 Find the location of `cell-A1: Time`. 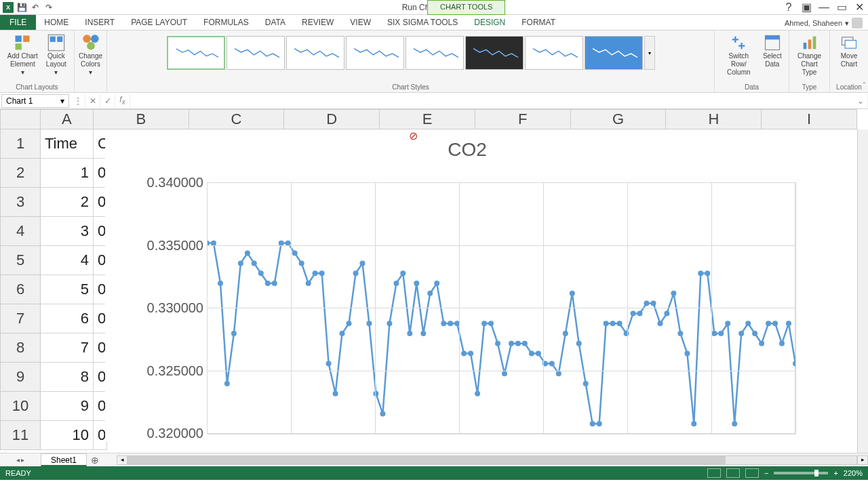

cell-A1: Time is located at coordinates (67, 144).